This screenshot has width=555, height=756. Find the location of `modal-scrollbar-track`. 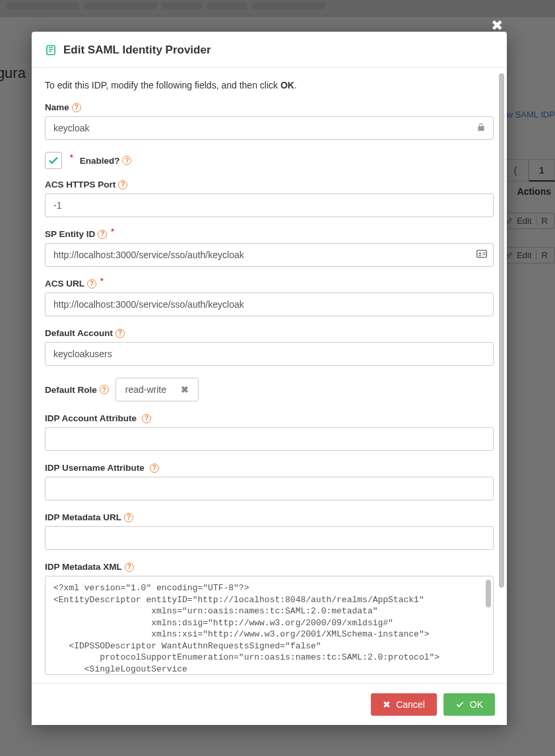

modal-scrollbar-track is located at coordinates (502, 376).